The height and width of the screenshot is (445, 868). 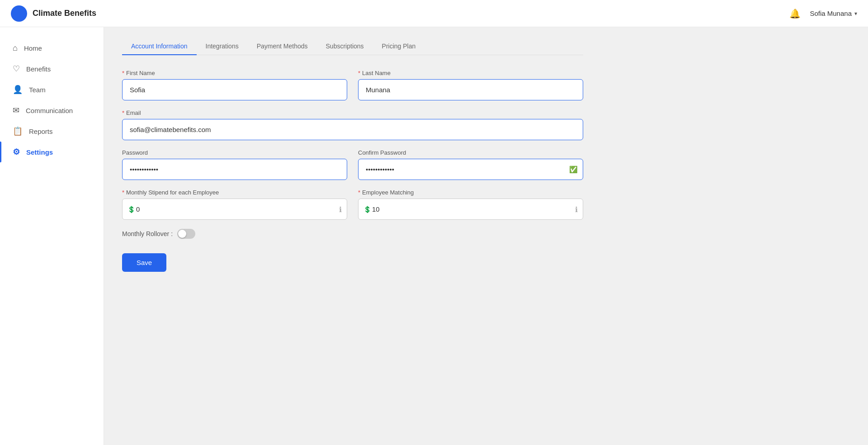 I want to click on password-label: Password, so click(x=235, y=153).